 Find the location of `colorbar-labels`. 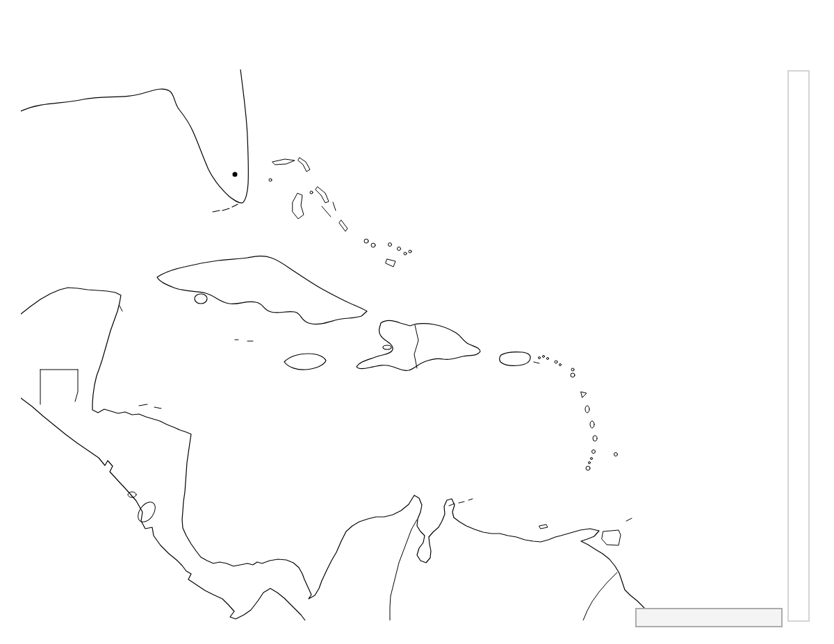

colorbar-labels is located at coordinates (821, 345).